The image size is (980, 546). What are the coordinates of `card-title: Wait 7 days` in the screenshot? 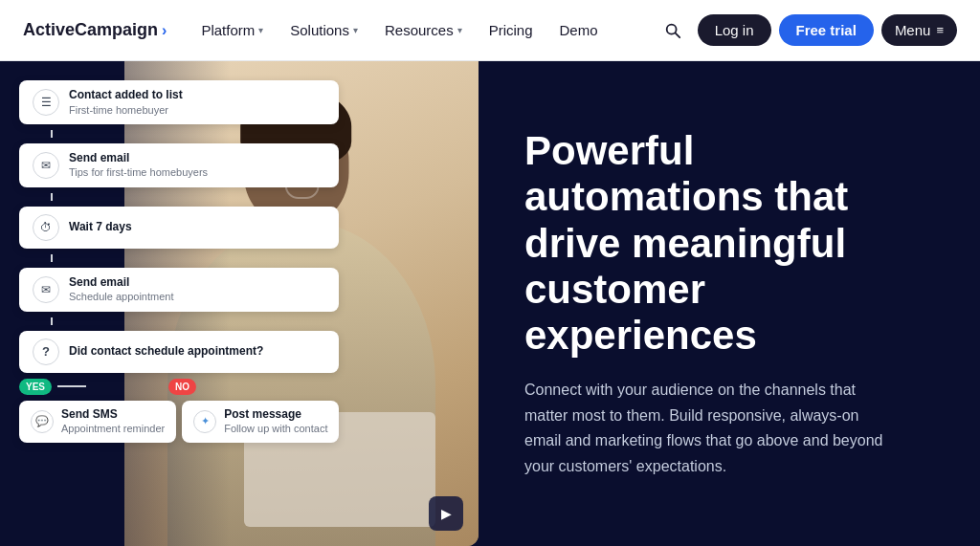 It's located at (100, 228).